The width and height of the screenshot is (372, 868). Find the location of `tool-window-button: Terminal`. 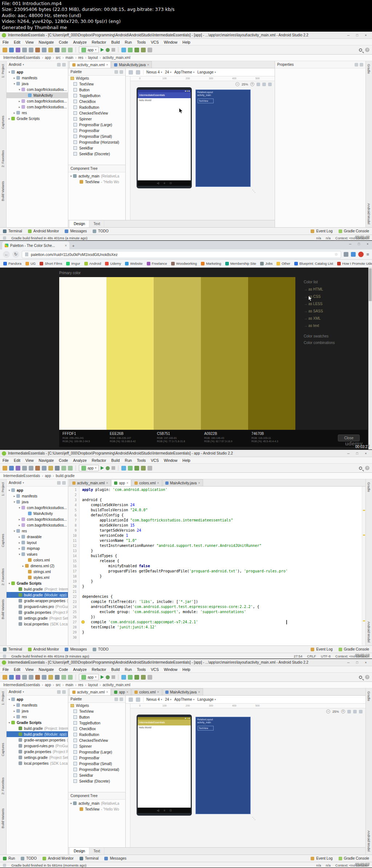

tool-window-button: Terminal is located at coordinates (12, 649).